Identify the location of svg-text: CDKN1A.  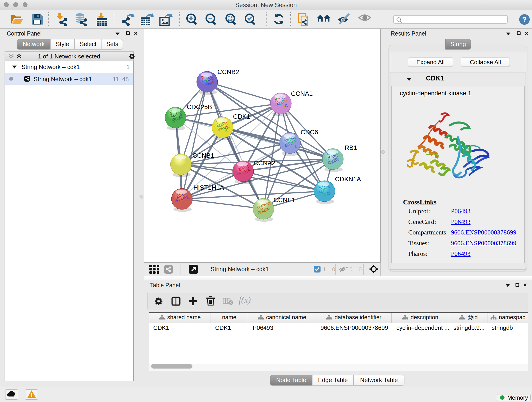
(348, 179).